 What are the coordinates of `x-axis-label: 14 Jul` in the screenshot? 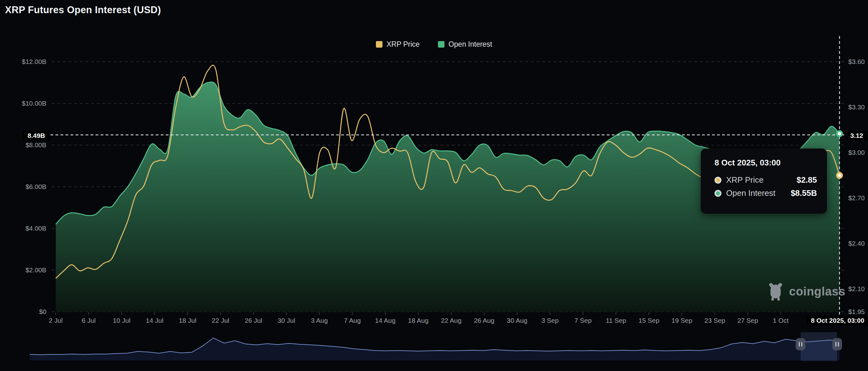 It's located at (155, 320).